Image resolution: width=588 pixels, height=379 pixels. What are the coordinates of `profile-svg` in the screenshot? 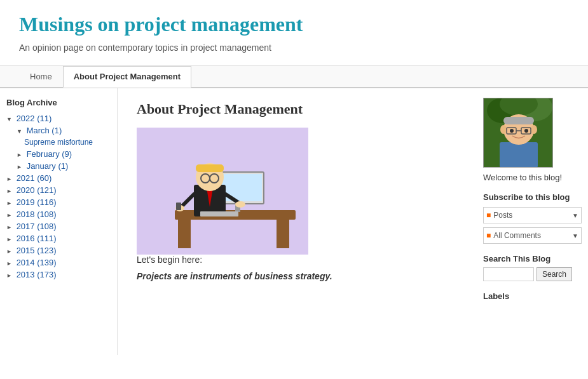 It's located at (518, 133).